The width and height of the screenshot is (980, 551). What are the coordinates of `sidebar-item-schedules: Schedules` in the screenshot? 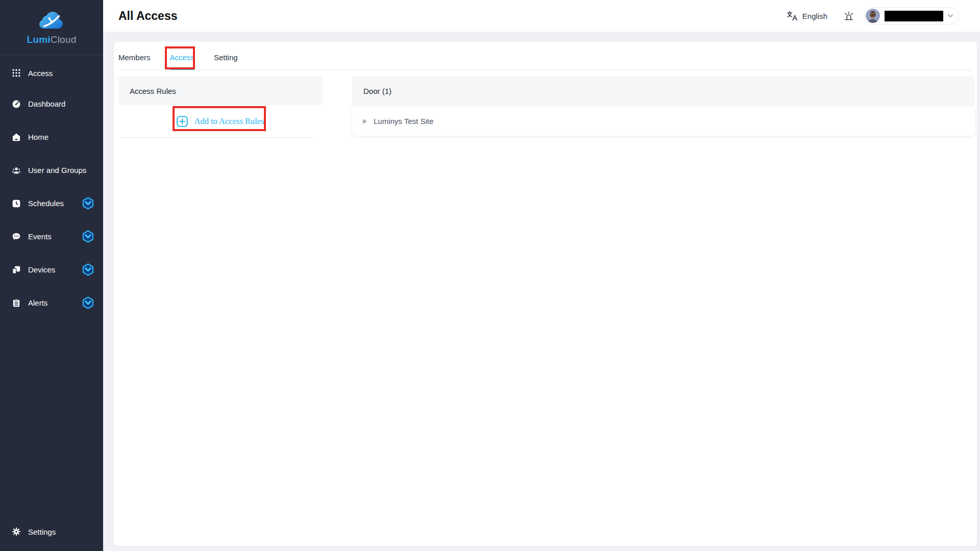 It's located at (52, 203).